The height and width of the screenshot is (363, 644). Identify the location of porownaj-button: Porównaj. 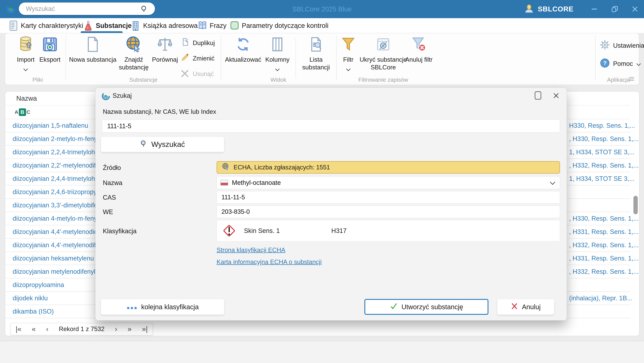
(165, 50).